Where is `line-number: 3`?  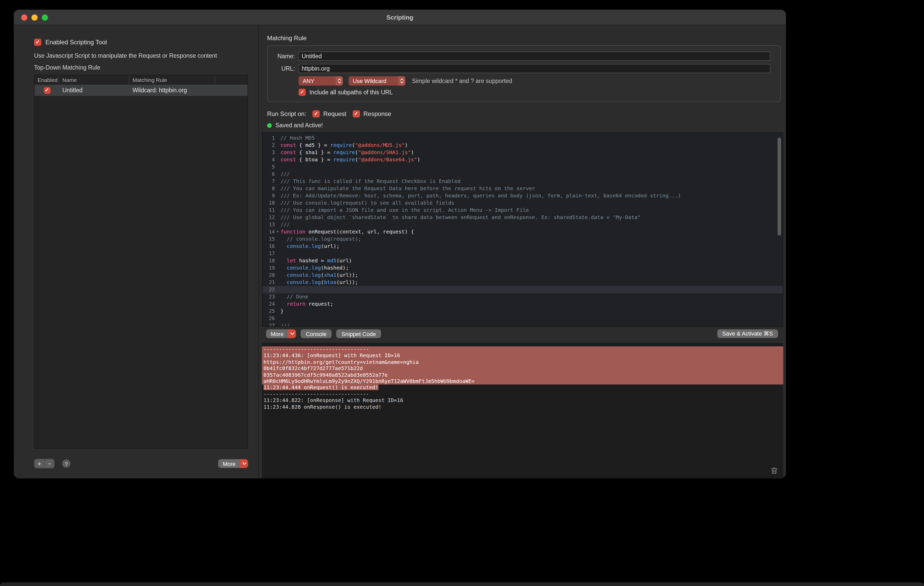
line-number: 3 is located at coordinates (269, 153).